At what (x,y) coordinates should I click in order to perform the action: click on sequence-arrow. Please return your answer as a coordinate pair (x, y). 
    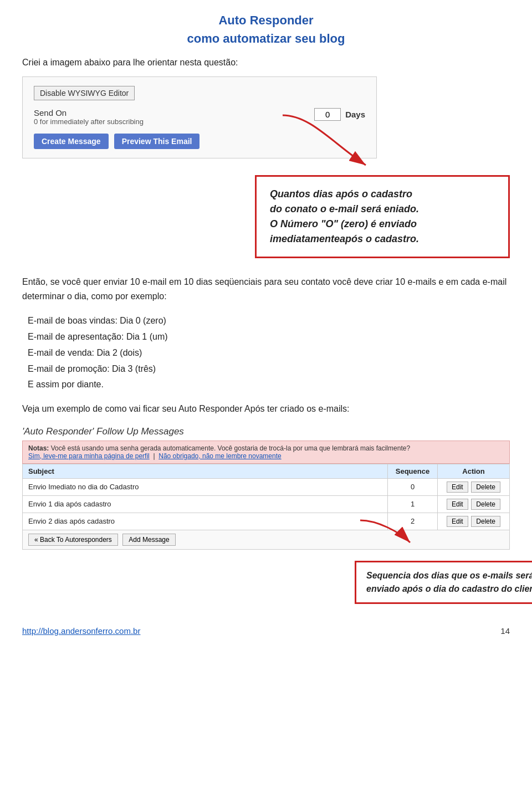
    Looking at the image, I should click on (388, 531).